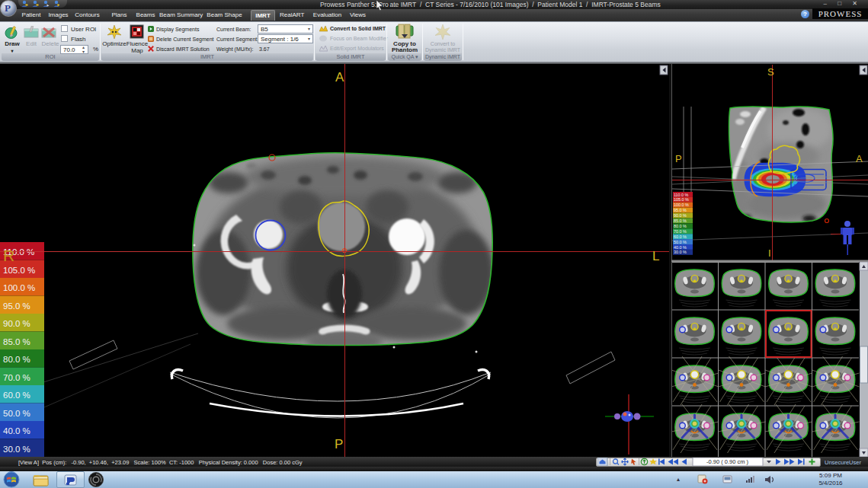  What do you see at coordinates (681, 195) in the screenshot?
I see `svg-text: 110.0 %` at bounding box center [681, 195].